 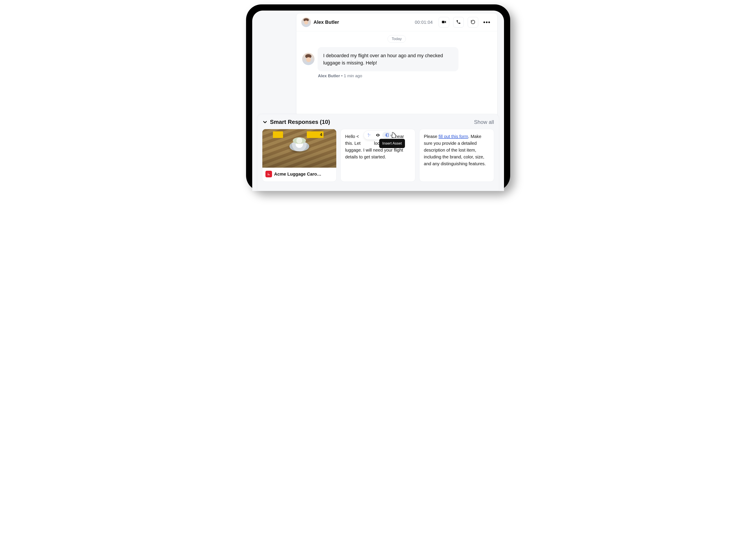 I want to click on smart-response-asset-card: Acme Luggage Caro…, so click(x=300, y=155).